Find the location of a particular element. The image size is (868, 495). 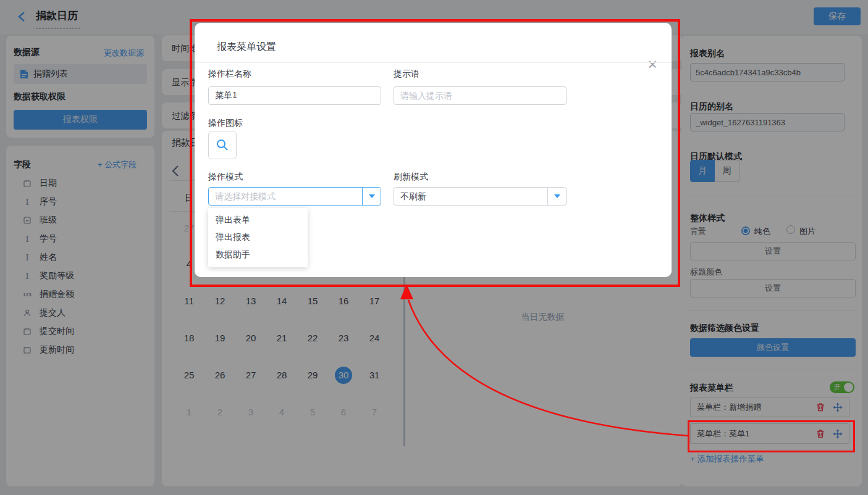

action-icon-label: 操作图标 is located at coordinates (225, 123).